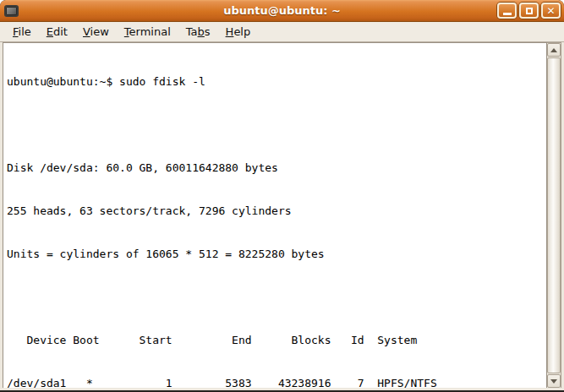 The image size is (564, 392). Describe the element at coordinates (507, 10) in the screenshot. I see `minimize-button` at that location.